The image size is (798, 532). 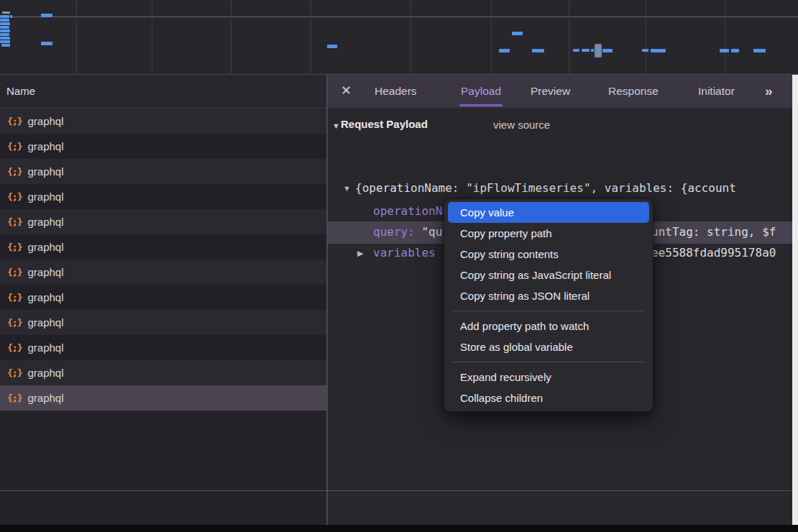 I want to click on collapse-icon: ▼, so click(x=347, y=188).